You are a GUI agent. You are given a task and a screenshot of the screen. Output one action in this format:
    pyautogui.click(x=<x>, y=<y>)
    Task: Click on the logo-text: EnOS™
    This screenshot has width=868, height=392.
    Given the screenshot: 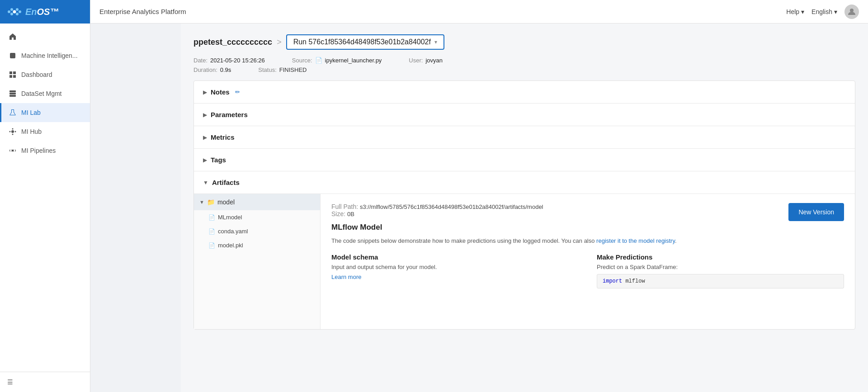 What is the action you would take?
    pyautogui.click(x=42, y=12)
    